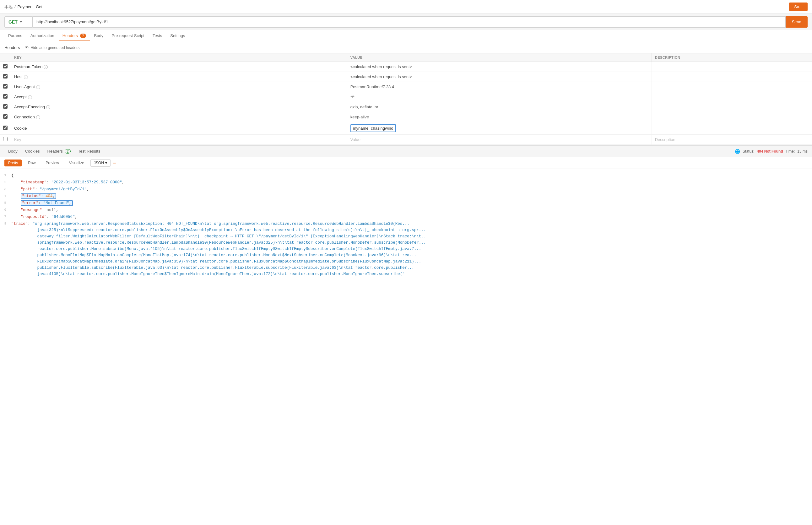  Describe the element at coordinates (797, 22) in the screenshot. I see `send-button: Send` at that location.